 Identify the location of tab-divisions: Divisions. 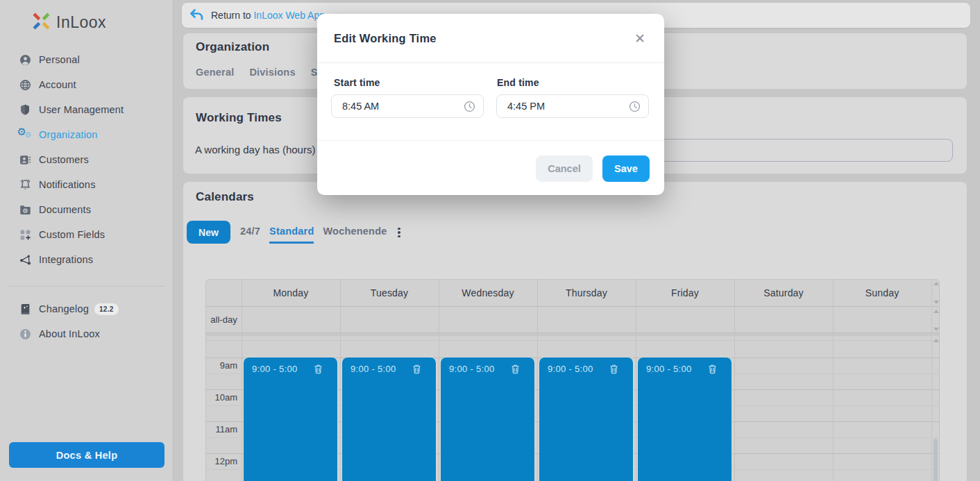
(272, 72).